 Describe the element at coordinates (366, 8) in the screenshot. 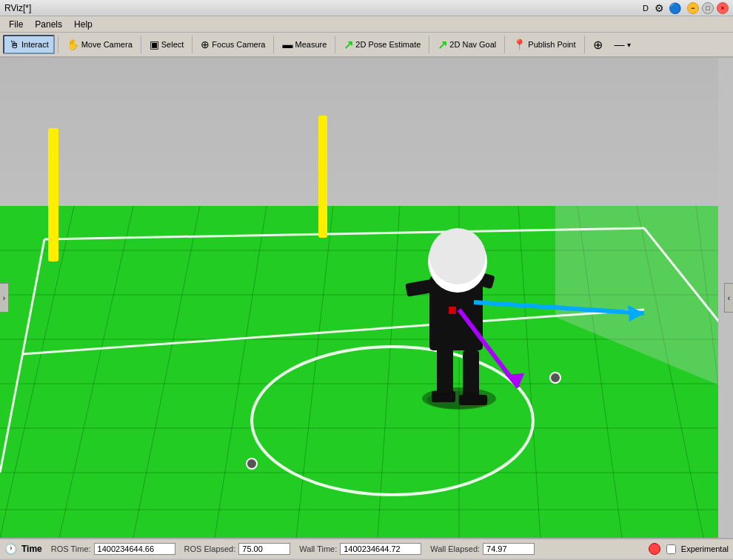

I see `titlebar: RViz[*] D ⚙ 🔵 − □ ×` at that location.